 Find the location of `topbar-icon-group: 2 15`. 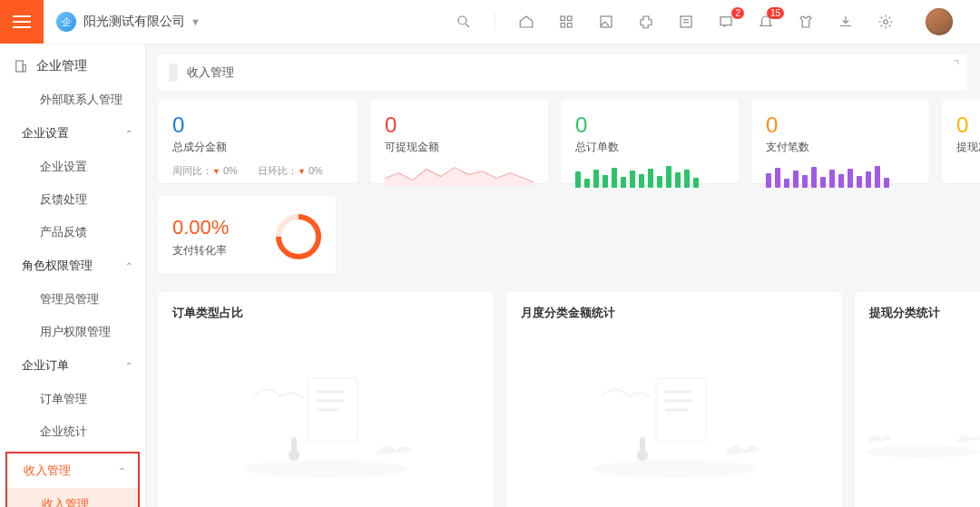

topbar-icon-group: 2 15 is located at coordinates (704, 22).